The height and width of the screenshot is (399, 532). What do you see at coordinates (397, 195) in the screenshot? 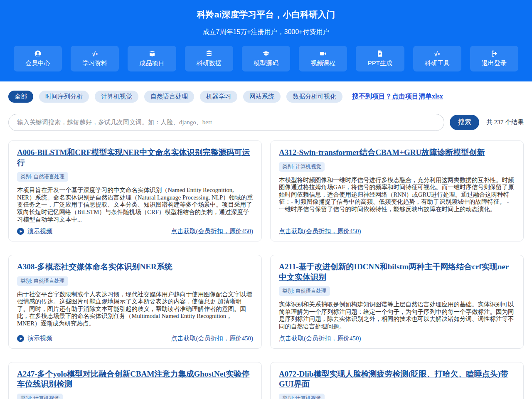
I see `project-description: 本模型将时频图像和一维时序信号进行多模态融合，充分利用这两类数据的互补性。时频图…` at bounding box center [397, 195].